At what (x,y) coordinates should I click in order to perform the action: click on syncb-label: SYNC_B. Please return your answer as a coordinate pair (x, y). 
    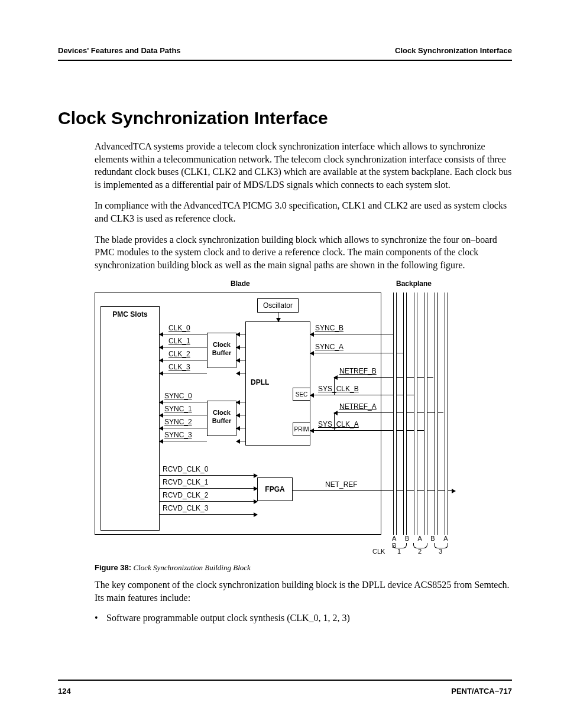
    Looking at the image, I should click on (329, 328).